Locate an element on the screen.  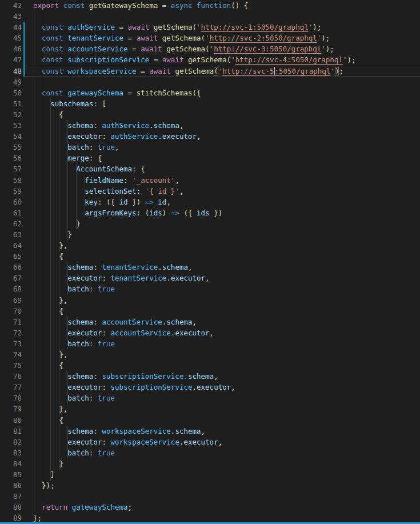
line-number: 75 is located at coordinates (11, 366).